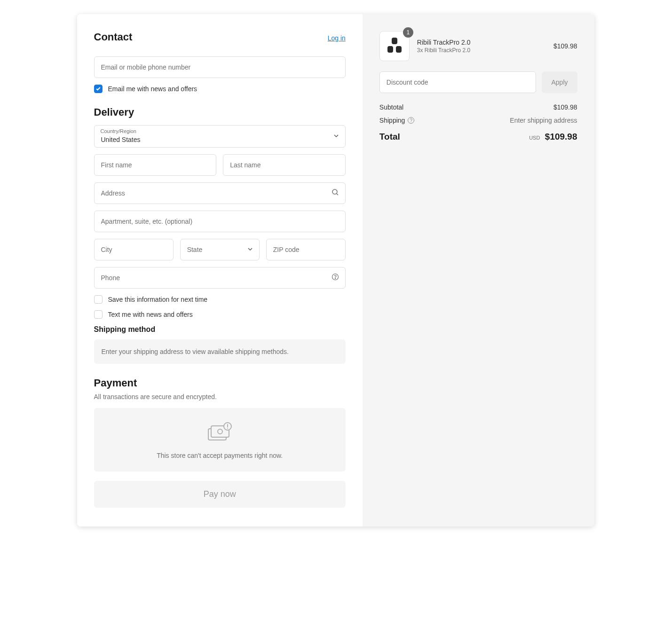 The height and width of the screenshot is (644, 671). I want to click on state-select: State, so click(220, 250).